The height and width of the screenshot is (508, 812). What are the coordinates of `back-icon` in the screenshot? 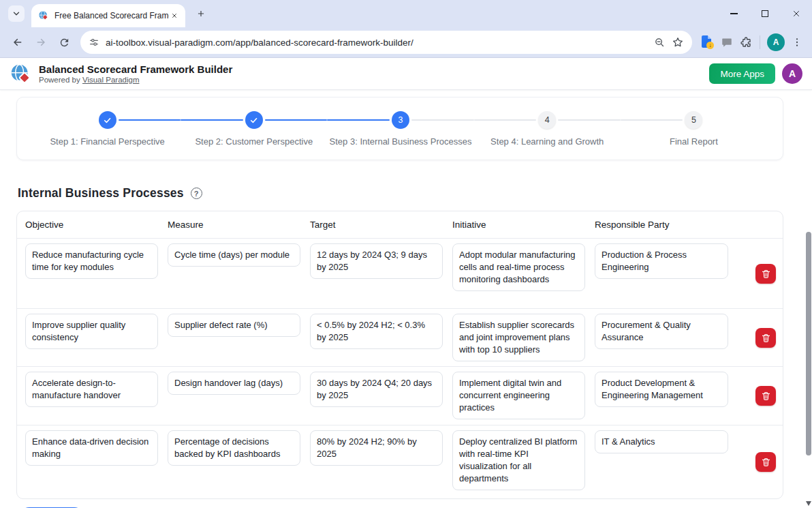 It's located at (18, 42).